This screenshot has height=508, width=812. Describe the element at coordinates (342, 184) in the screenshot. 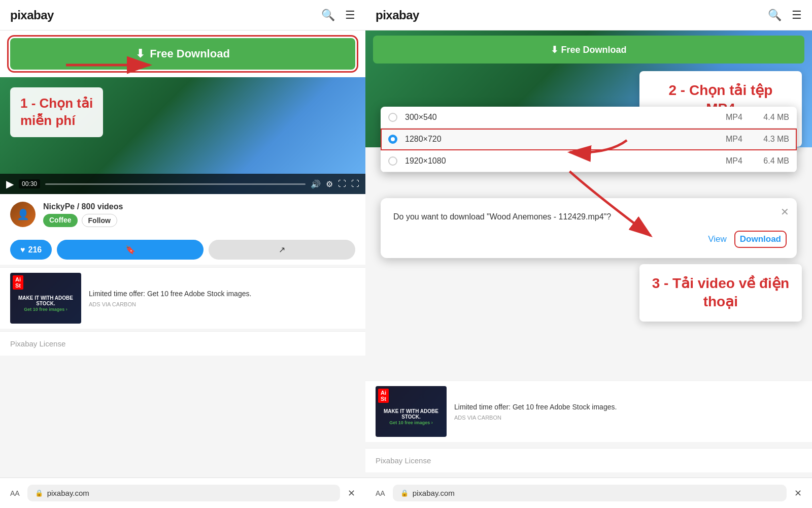

I see `fullscreen-mini-icon: ⛶` at that location.